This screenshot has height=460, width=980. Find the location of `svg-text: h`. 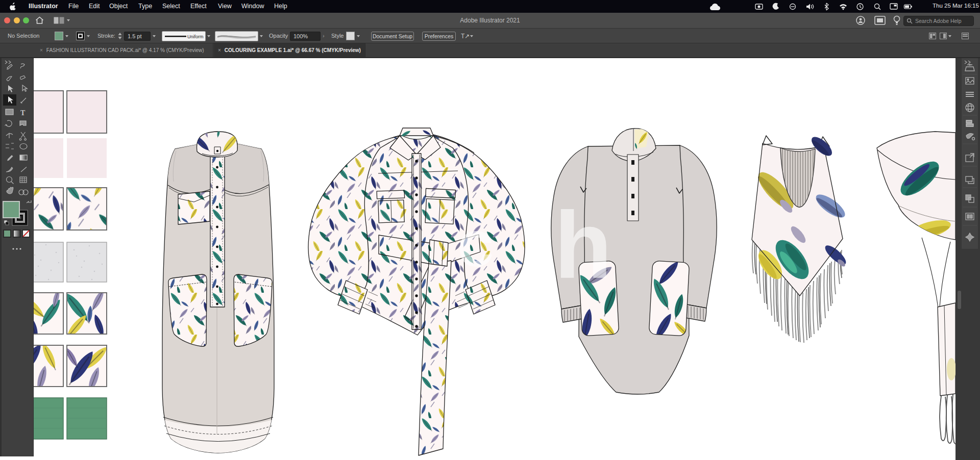

svg-text: h is located at coordinates (583, 245).